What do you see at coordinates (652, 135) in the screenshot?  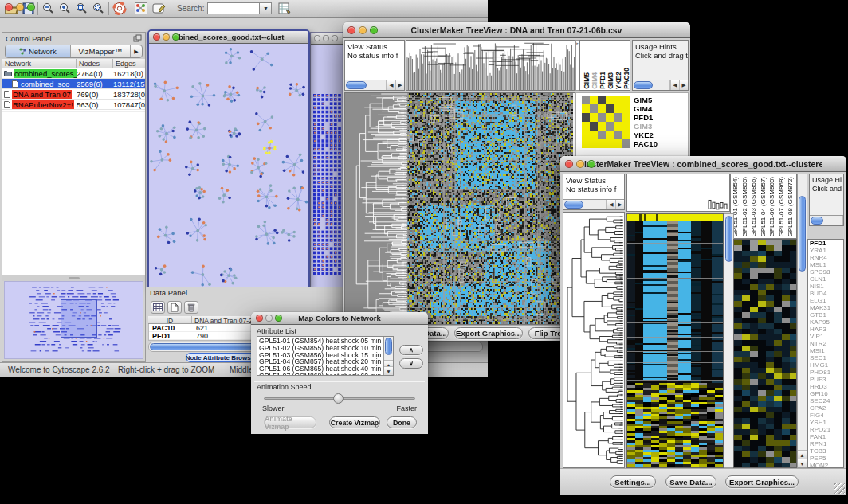 I see `tv1-detail-row-label: YKE2` at bounding box center [652, 135].